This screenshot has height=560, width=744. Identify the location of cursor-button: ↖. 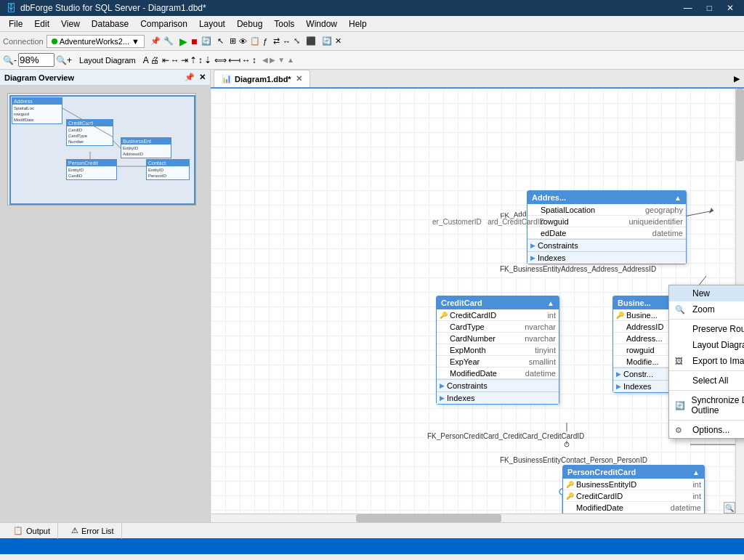
(221, 41).